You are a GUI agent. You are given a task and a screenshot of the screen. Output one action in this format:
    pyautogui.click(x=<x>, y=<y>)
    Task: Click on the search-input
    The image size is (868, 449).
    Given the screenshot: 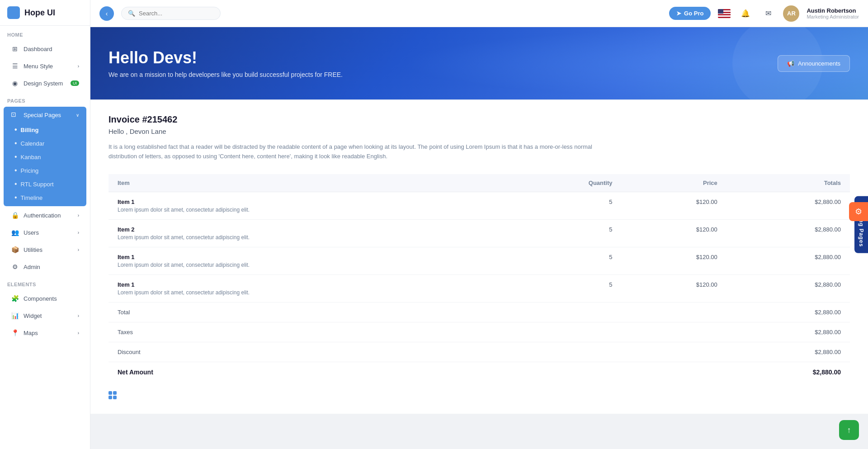 What is the action you would take?
    pyautogui.click(x=175, y=14)
    